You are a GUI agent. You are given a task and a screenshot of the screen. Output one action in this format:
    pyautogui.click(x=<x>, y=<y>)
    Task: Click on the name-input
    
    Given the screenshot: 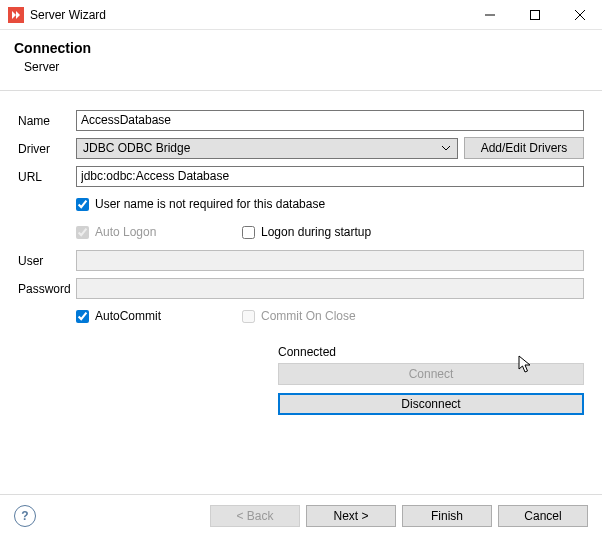 What is the action you would take?
    pyautogui.click(x=330, y=120)
    